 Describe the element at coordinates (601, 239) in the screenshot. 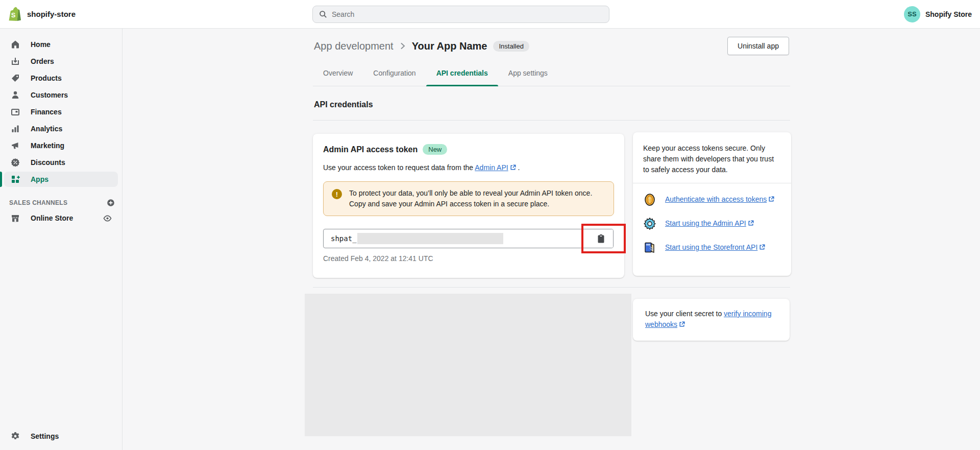

I see `copy-token-button` at that location.